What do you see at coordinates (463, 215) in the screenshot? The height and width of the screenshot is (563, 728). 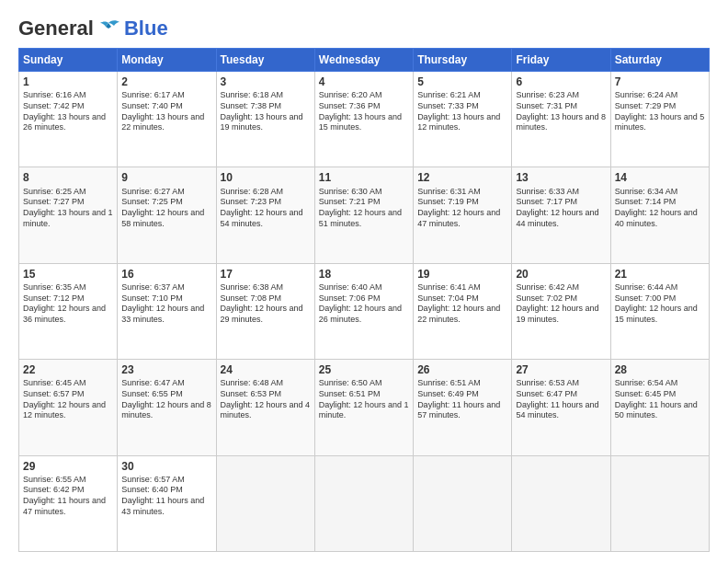 I see `table-cell: 12Sunrise: 6:31 AMSunset: 7:19 PMDayligh…` at bounding box center [463, 215].